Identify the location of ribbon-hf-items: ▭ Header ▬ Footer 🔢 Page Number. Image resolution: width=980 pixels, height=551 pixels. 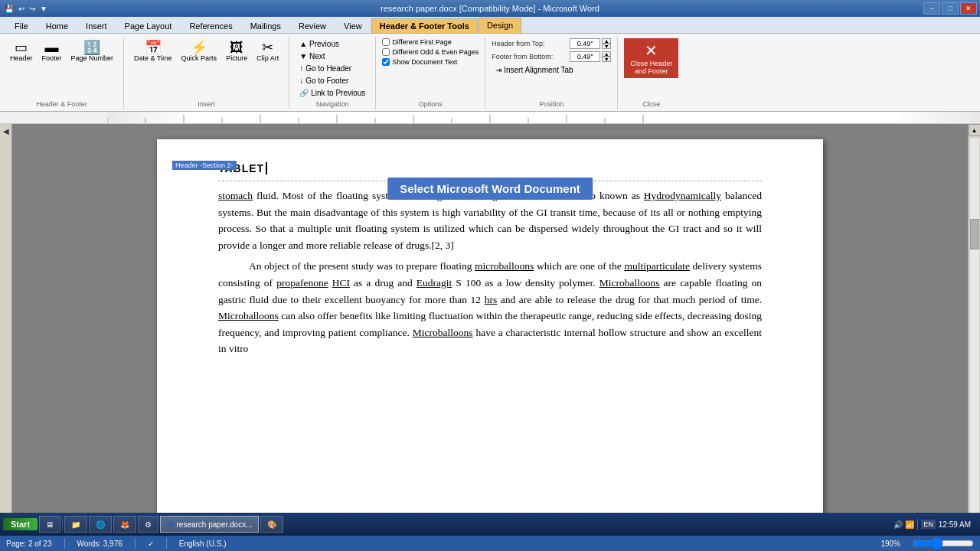
(61, 51).